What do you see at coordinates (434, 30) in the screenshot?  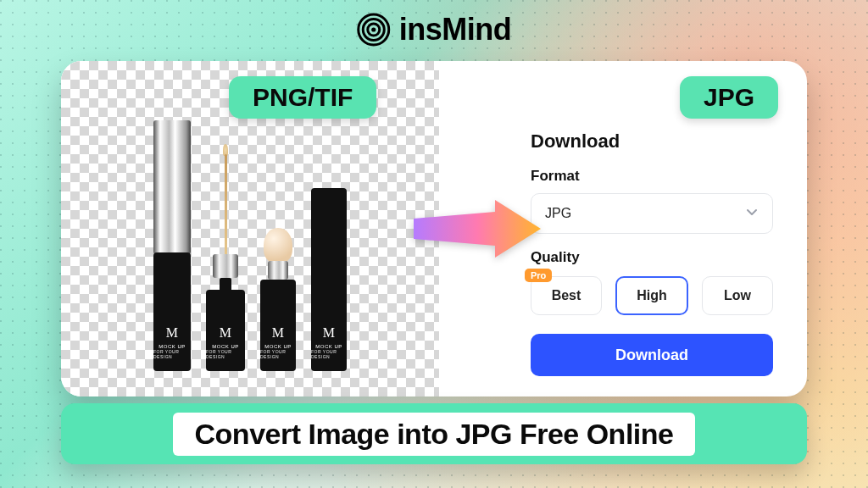 I see `brand-lockup: insMind` at bounding box center [434, 30].